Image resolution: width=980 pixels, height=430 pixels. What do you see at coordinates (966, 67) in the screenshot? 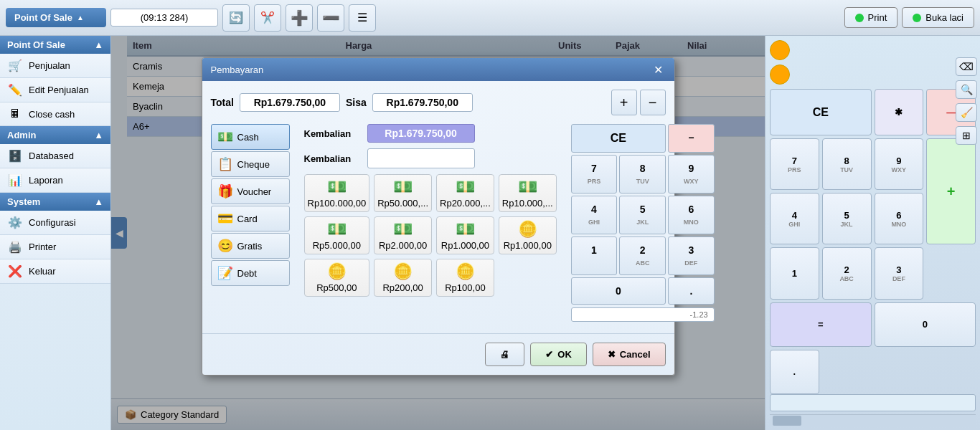
I see `backspace-icon-btn: ⌫` at bounding box center [966, 67].